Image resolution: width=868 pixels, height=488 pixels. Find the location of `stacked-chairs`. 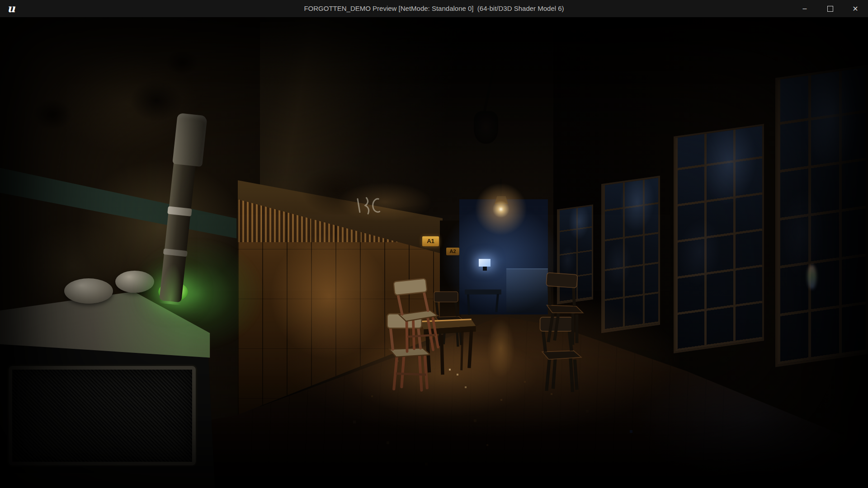

stacked-chairs is located at coordinates (415, 333).